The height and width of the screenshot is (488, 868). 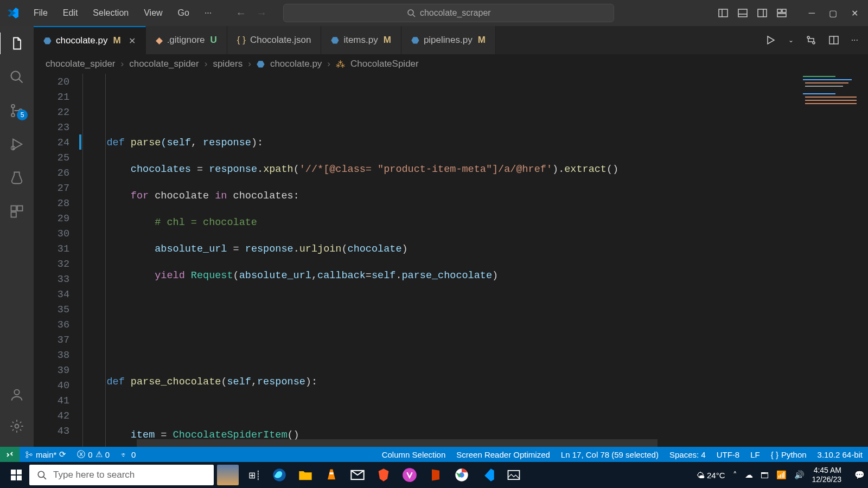 I want to click on nav-back-icon: ←, so click(x=241, y=13).